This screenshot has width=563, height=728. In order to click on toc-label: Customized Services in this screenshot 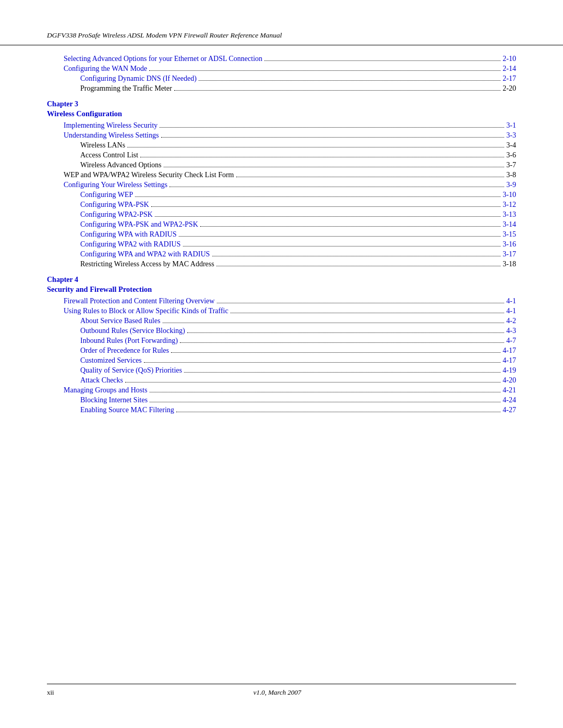, I will do `click(111, 361)`.